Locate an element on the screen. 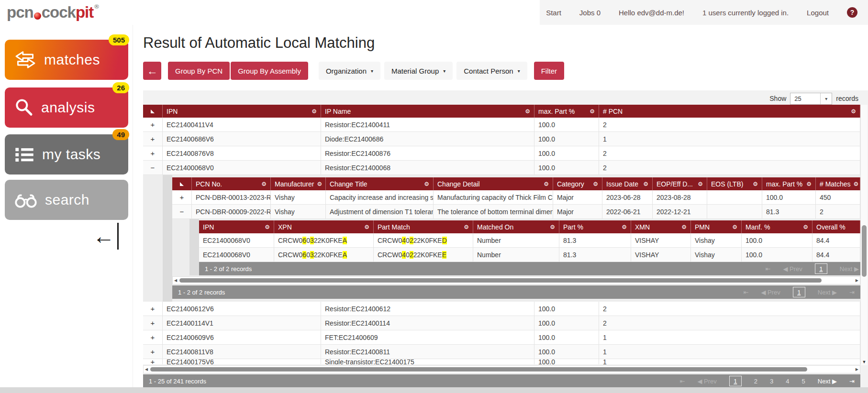  sidebar-item-my-tasks: my tasks 49 is located at coordinates (67, 154).